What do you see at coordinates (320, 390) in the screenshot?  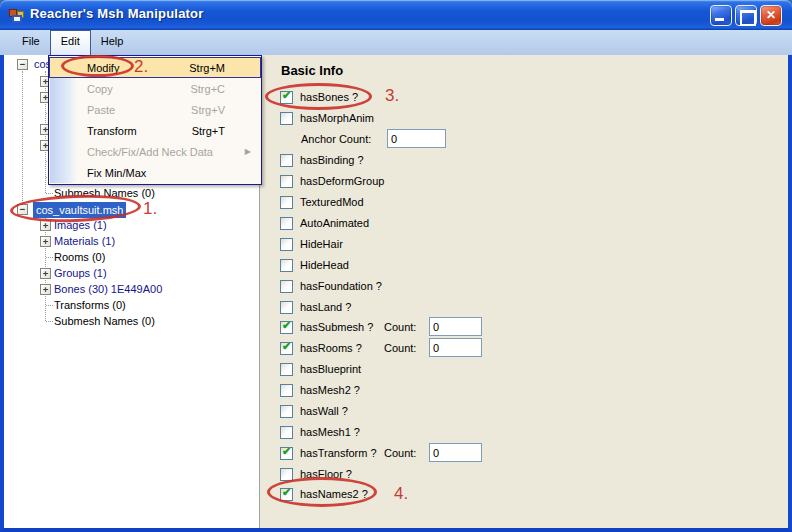 I see `row-hasmesh2: hasMesh2 ?` at bounding box center [320, 390].